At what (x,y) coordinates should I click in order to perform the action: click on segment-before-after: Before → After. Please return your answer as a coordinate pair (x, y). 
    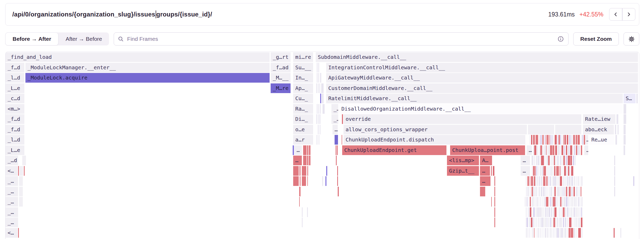
    Looking at the image, I should click on (32, 39).